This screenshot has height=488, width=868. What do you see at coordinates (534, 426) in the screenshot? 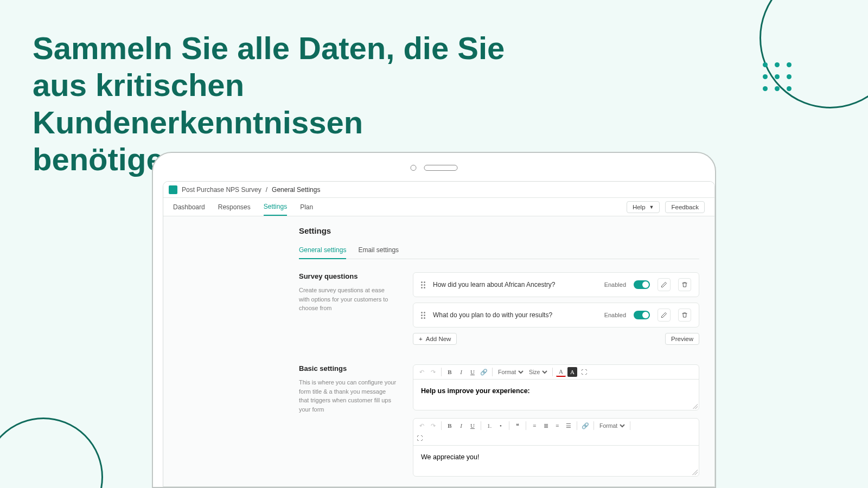
I see `align-left-icon: ≡` at bounding box center [534, 426].